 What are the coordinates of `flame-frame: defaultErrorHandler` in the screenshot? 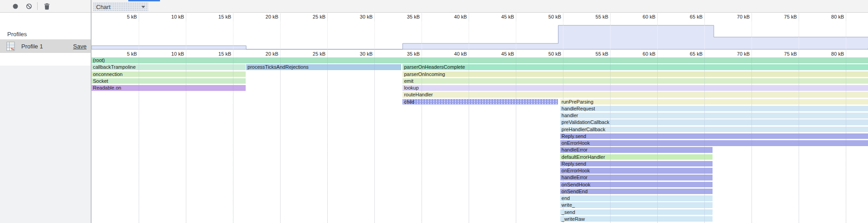 It's located at (636, 157).